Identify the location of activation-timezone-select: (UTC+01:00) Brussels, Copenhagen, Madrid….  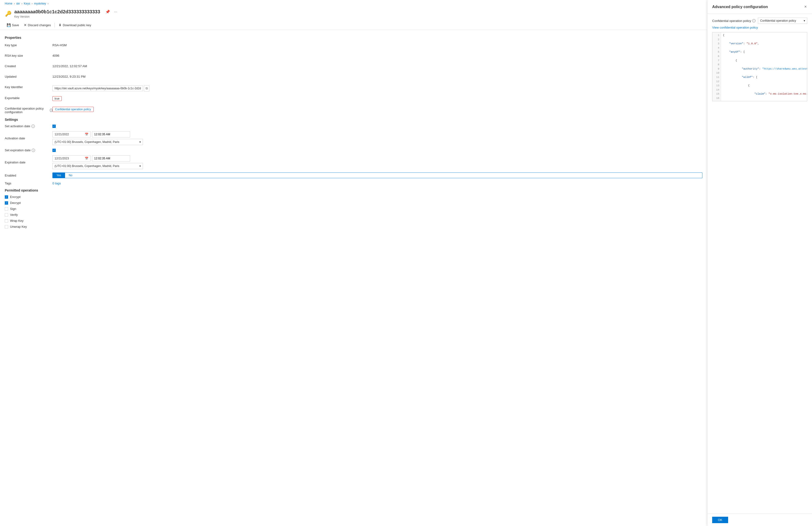
(98, 142).